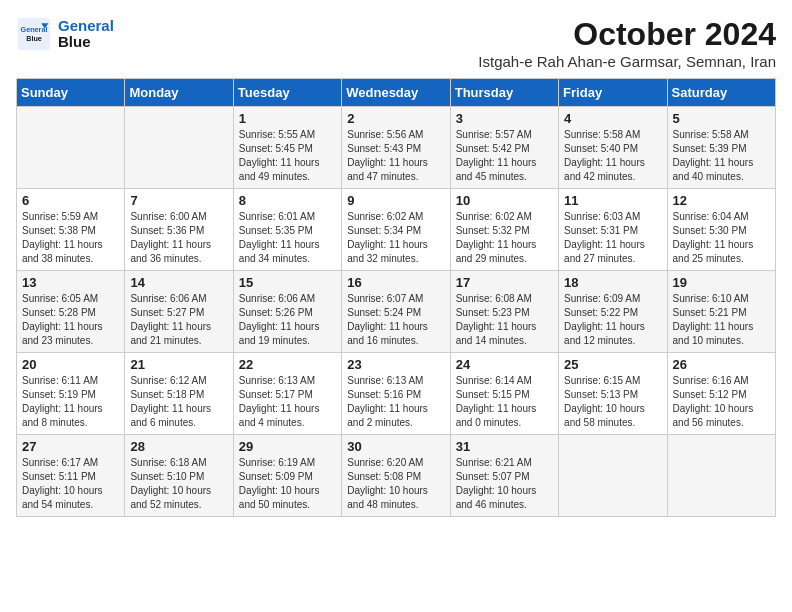 This screenshot has width=792, height=612. I want to click on day-sunset: Sunset: 5:13 PM, so click(601, 394).